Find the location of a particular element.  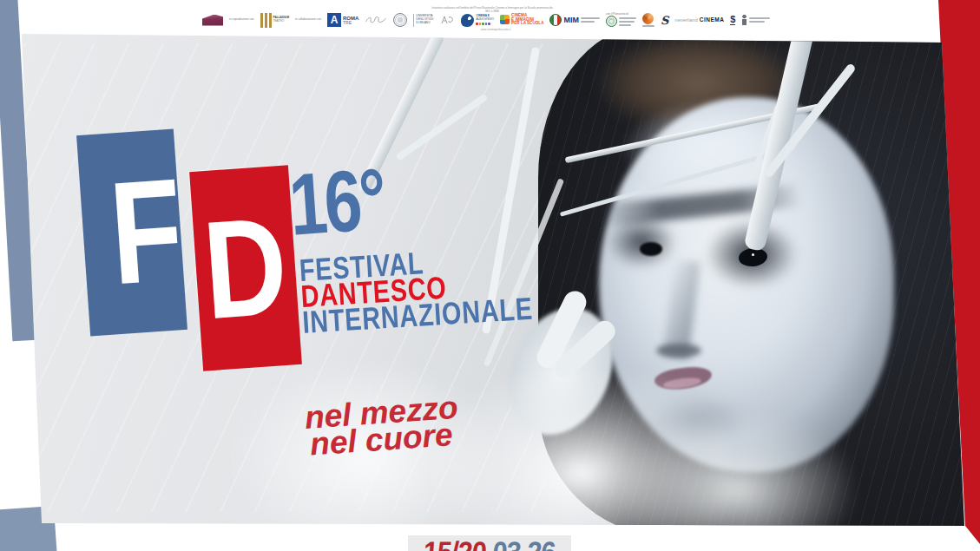

partner-logo-script is located at coordinates (376, 20).